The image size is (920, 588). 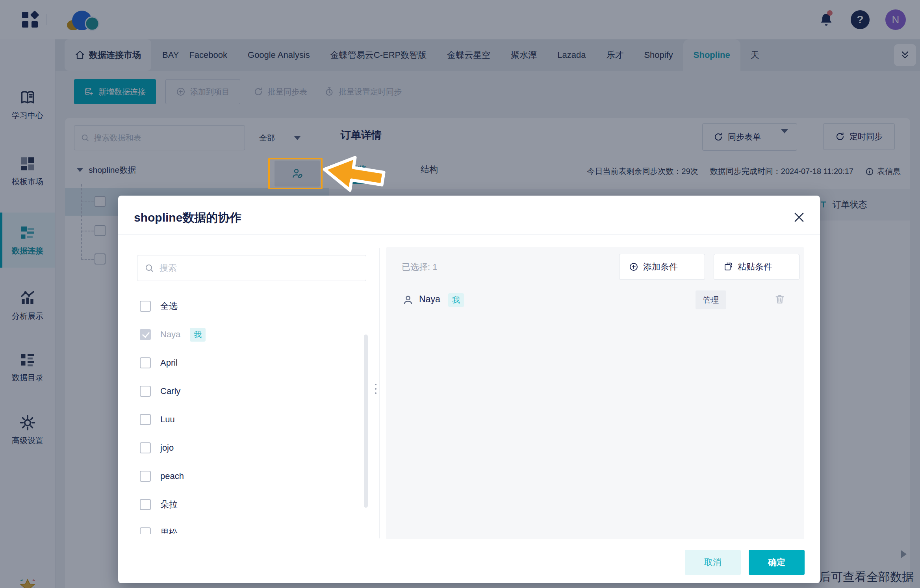 What do you see at coordinates (295, 174) in the screenshot?
I see `tutorial-highlight-rect` at bounding box center [295, 174].